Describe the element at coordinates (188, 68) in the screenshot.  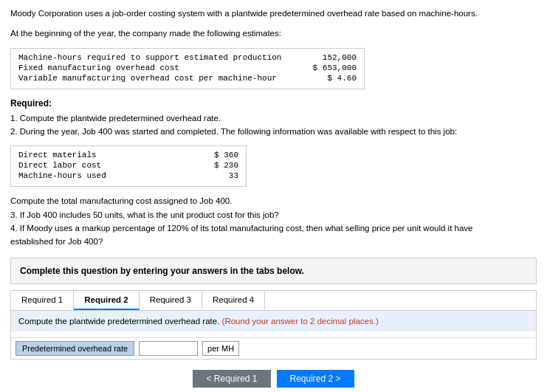
I see `table-row: Fixed manufacturing overhead cost $ 653,…` at that location.